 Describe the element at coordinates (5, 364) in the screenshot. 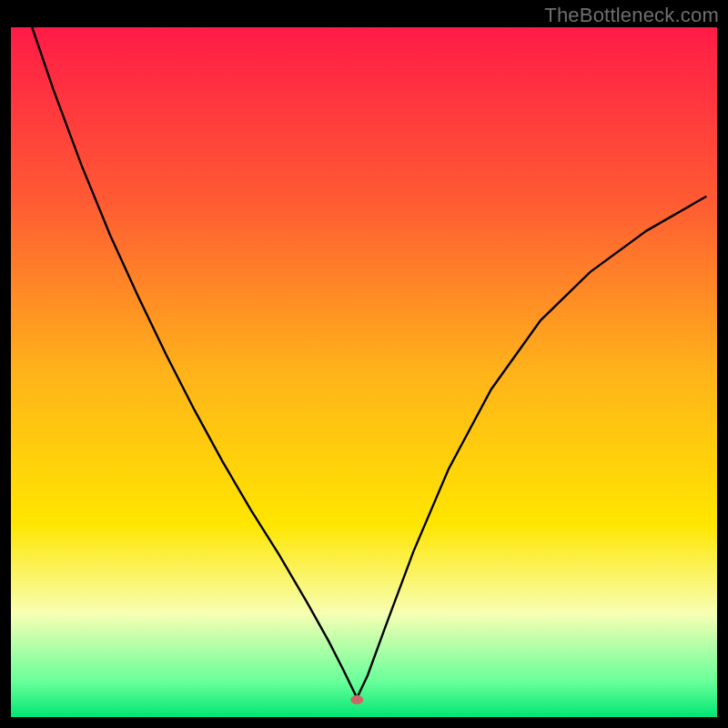

I see `border-left` at that location.